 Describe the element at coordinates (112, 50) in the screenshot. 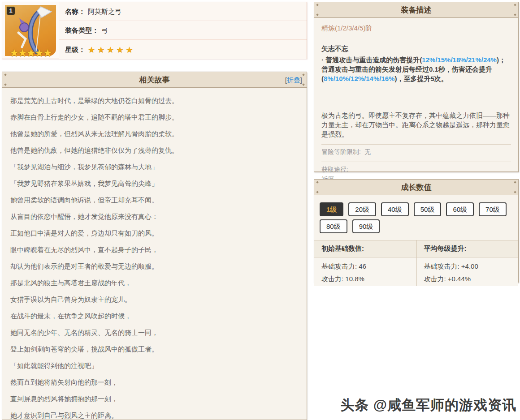

I see `rarity-star-rating: ★★★★★` at that location.